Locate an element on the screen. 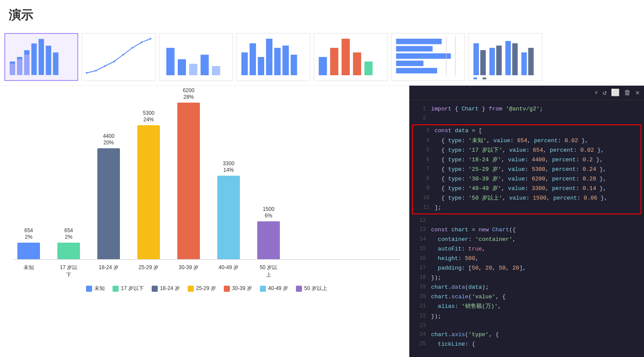  code-line-3: 3const data = [ is located at coordinates (527, 131).